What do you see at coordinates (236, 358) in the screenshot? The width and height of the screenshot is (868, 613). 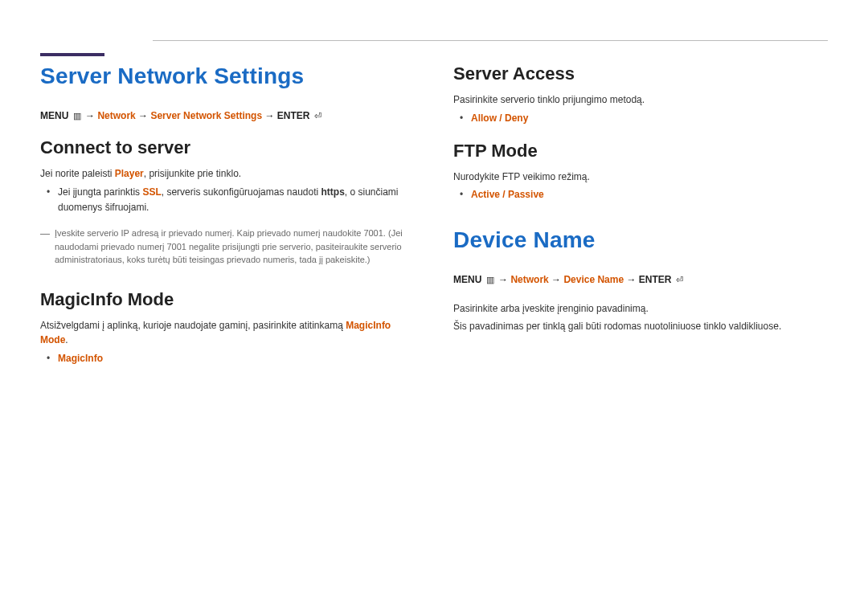 I see `list-item: MagicInfo` at bounding box center [236, 358].